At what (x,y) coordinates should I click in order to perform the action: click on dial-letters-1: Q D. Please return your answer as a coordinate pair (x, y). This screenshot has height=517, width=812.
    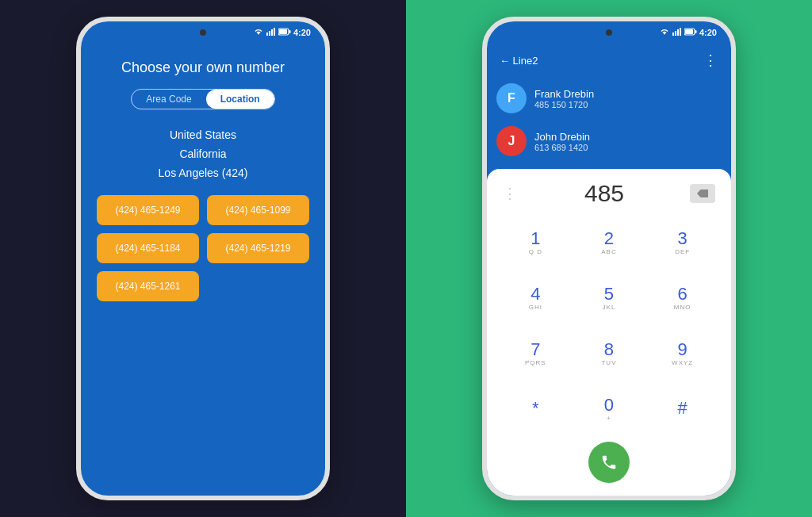
    Looking at the image, I should click on (536, 252).